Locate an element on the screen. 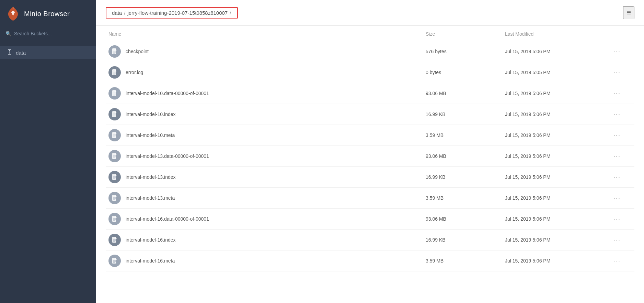  table-row: checkpoint 576 bytes Jul 15, 2019 5:06 P… is located at coordinates (370, 51).